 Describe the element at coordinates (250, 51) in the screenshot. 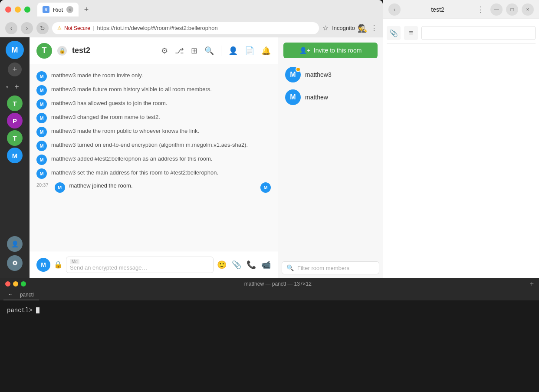

I see `files-icon: 📄` at that location.